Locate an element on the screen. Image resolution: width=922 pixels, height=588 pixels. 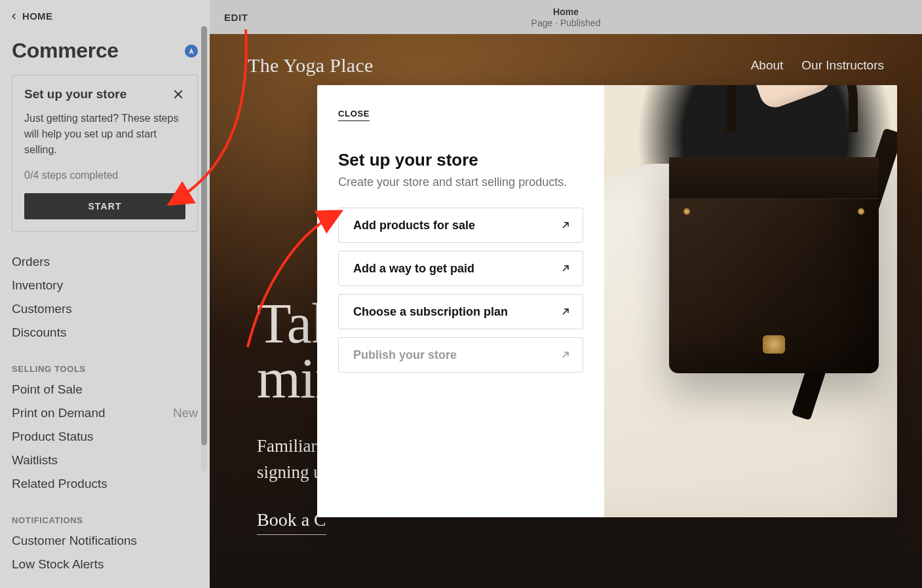
site-logo: The Yoga Place is located at coordinates (311, 65).